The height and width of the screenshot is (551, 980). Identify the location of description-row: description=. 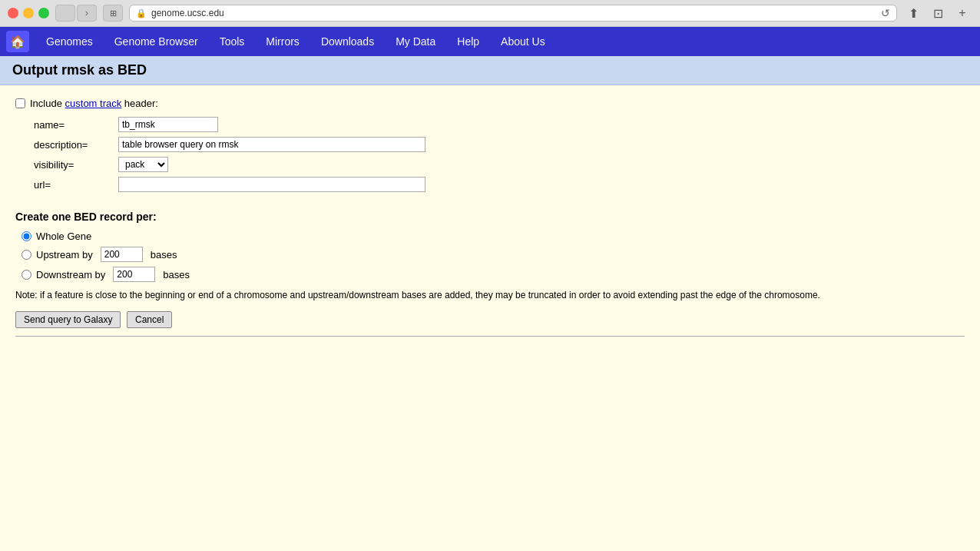
(499, 144).